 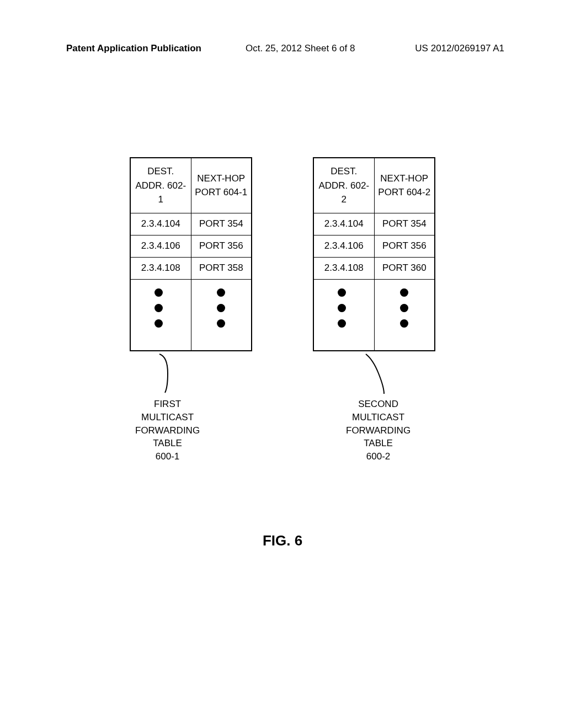 I want to click on table-1-header-port: NEXT-HOP PORT 604-1, so click(x=221, y=185).